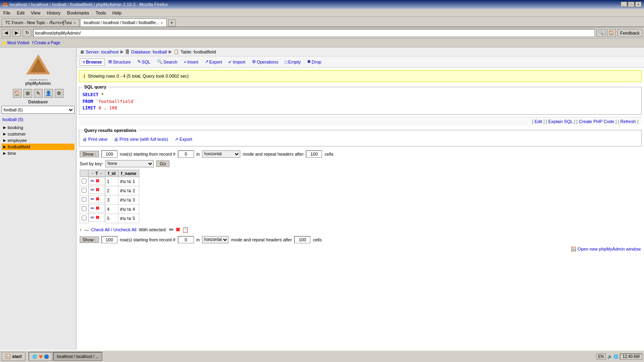 This screenshot has height=362, width=644. I want to click on action-links-row: [ Edit ] [ Explain SQL ] [ Create PHP Co…, so click(360, 121).